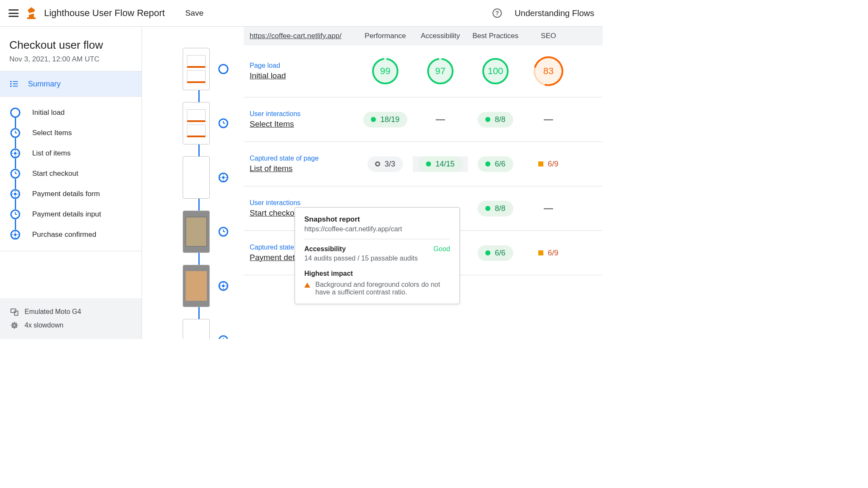 Image resolution: width=868 pixels, height=488 pixels. I want to click on score-cell: 83, so click(548, 71).